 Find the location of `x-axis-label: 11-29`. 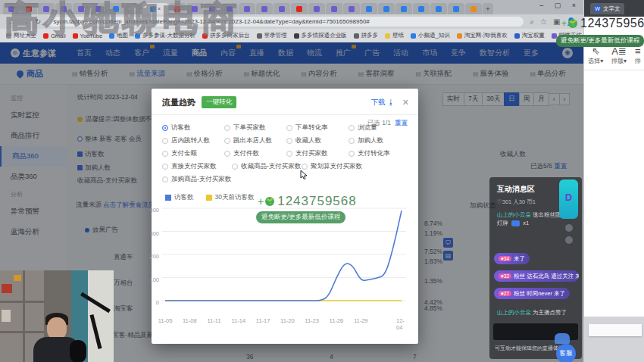

x-axis-label: 11-29 is located at coordinates (361, 321).